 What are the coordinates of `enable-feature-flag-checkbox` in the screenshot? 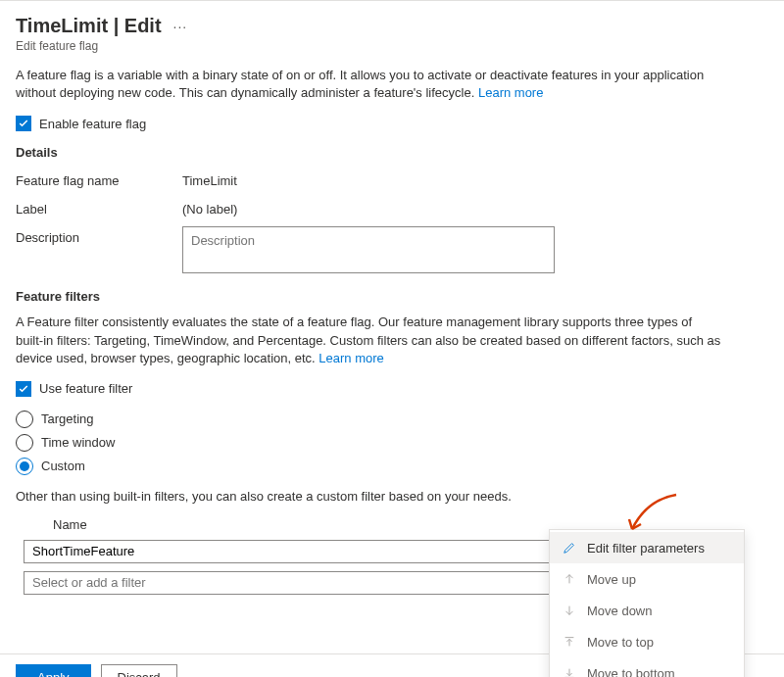 It's located at (24, 123).